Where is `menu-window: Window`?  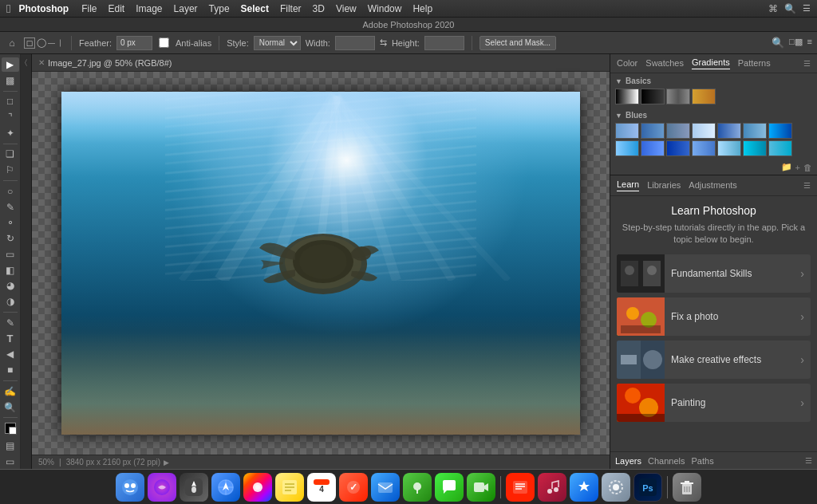 menu-window: Window is located at coordinates (385, 9).